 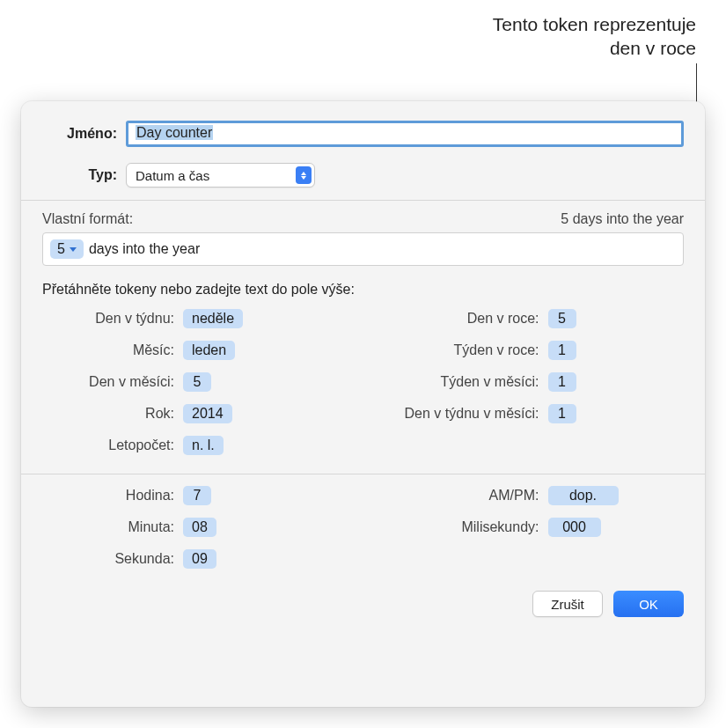 I want to click on token-label-day-of-month: Den v měsíci:, so click(x=113, y=382).